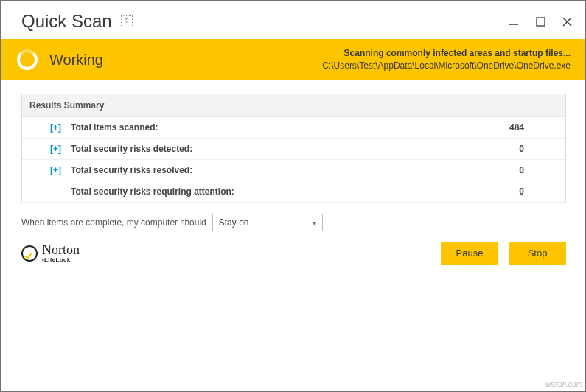 The width and height of the screenshot is (586, 392). Describe the element at coordinates (567, 21) in the screenshot. I see `close-icon` at that location.